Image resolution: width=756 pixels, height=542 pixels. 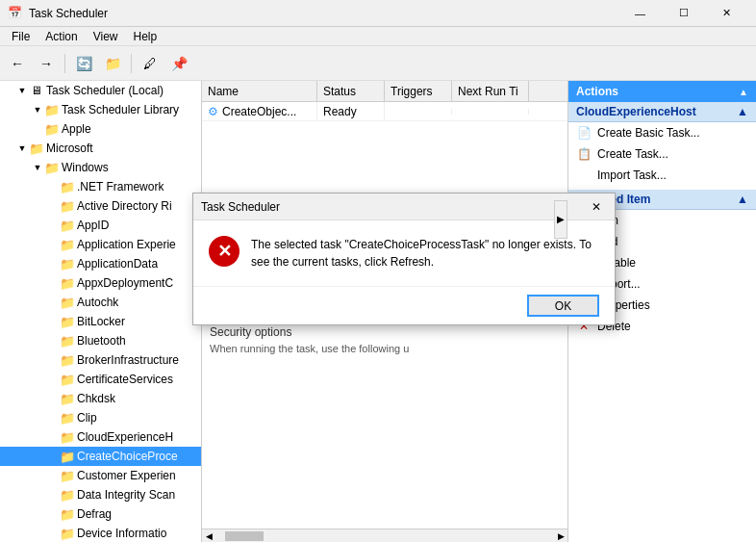 What do you see at coordinates (244, 536) in the screenshot?
I see `scroll-thumb` at bounding box center [244, 536].